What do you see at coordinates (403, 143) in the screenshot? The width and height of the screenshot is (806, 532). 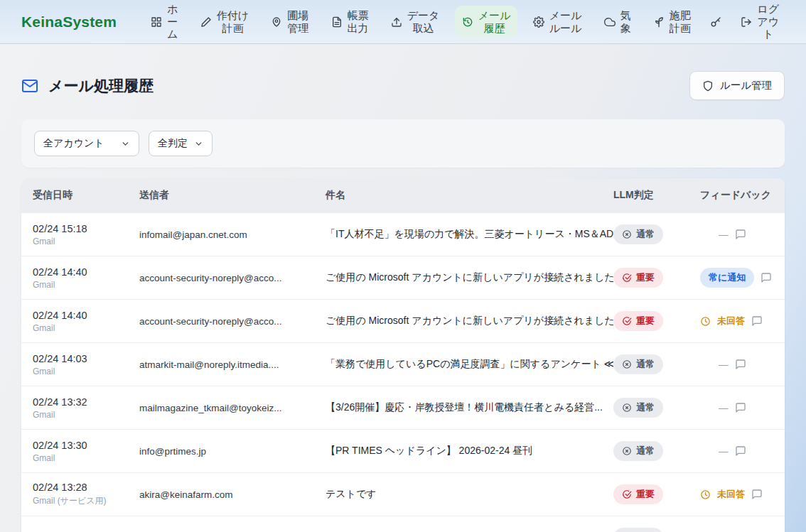 I see `filter-bar: 全アカウント 全判定` at bounding box center [403, 143].